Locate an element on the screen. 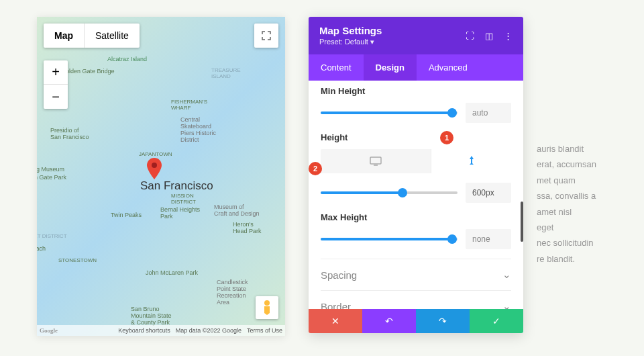 The height and width of the screenshot is (356, 644). close-icon: ✕ is located at coordinates (335, 321).